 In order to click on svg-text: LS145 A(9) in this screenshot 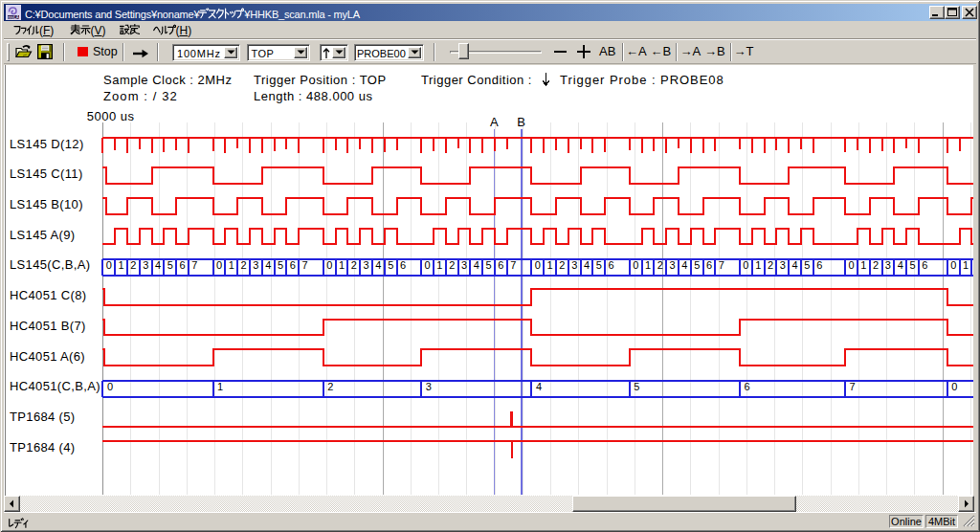, I will do `click(42, 235)`.